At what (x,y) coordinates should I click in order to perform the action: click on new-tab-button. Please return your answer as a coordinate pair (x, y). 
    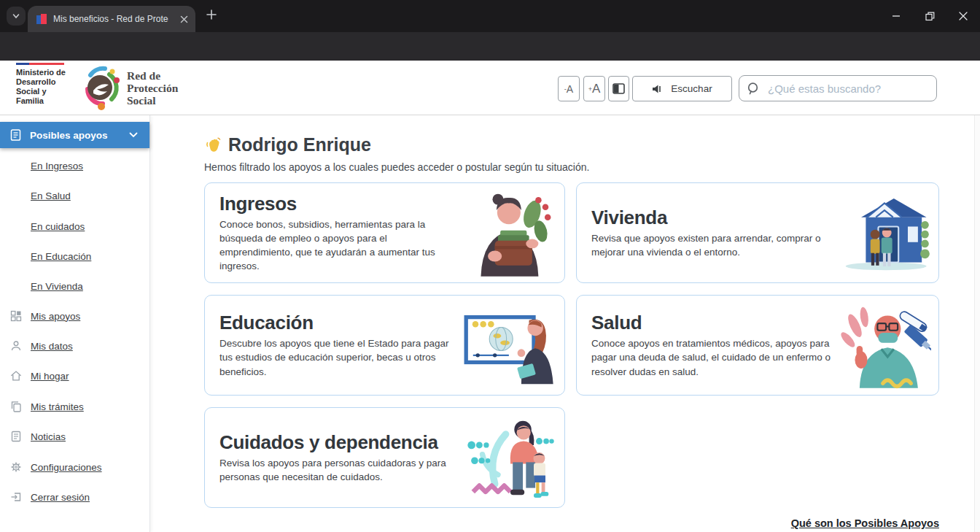
    Looking at the image, I should click on (211, 16).